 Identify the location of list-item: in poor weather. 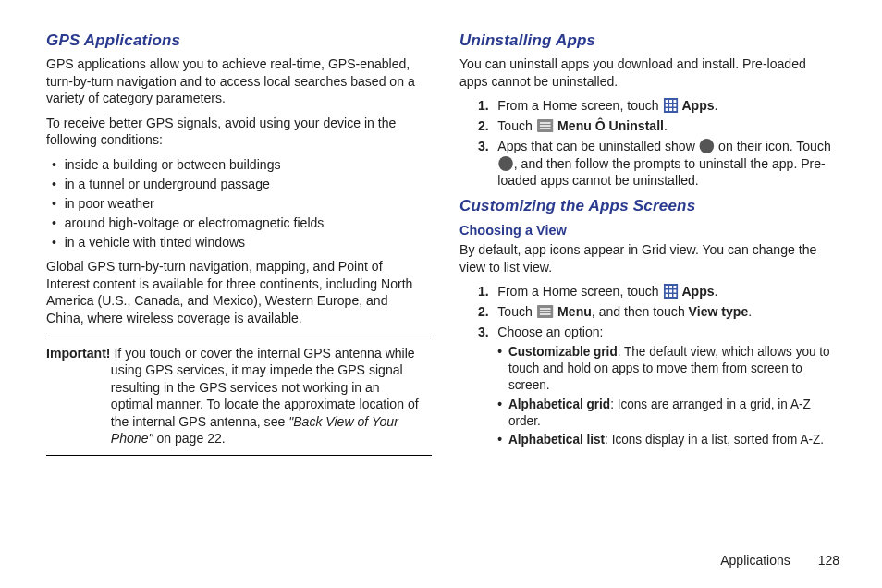
(239, 203).